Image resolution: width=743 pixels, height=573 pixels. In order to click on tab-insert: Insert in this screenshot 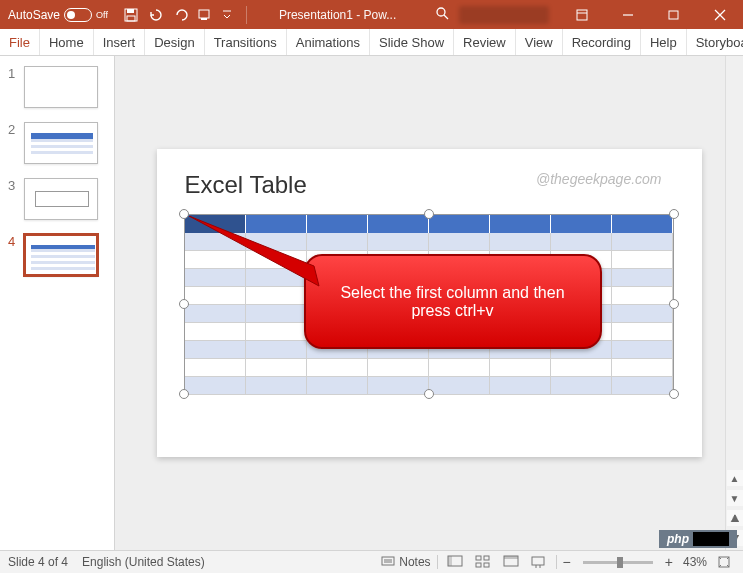, I will do `click(120, 42)`.